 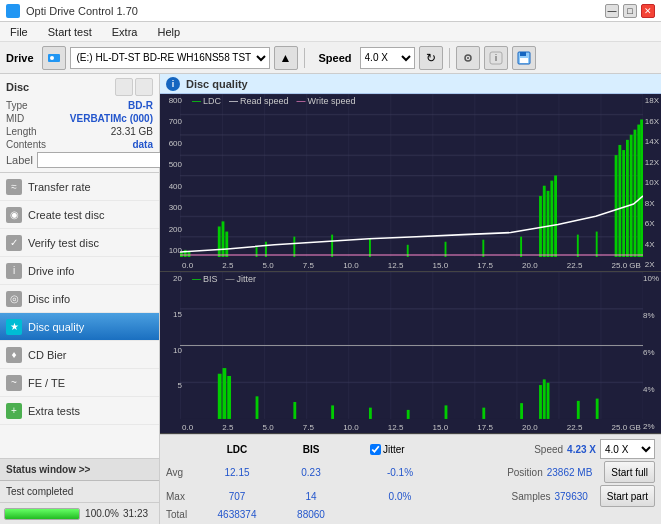 What do you see at coordinates (51, 271) in the screenshot?
I see `nav-label-drive-info: Drive info` at bounding box center [51, 271].